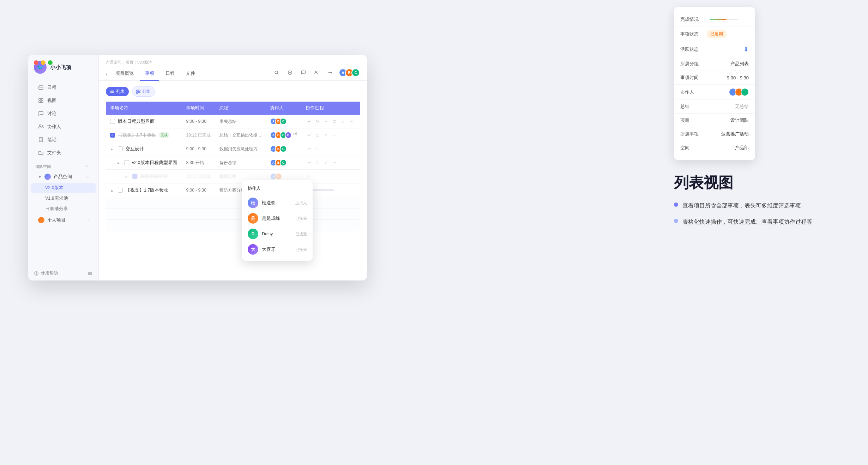 The image size is (868, 465). I want to click on add-space-icon: +, so click(89, 167).